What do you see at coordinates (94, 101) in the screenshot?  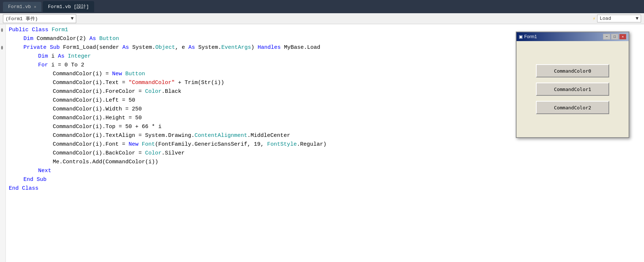 I see `left-assign: CommandColor(i).Left = 50` at bounding box center [94, 101].